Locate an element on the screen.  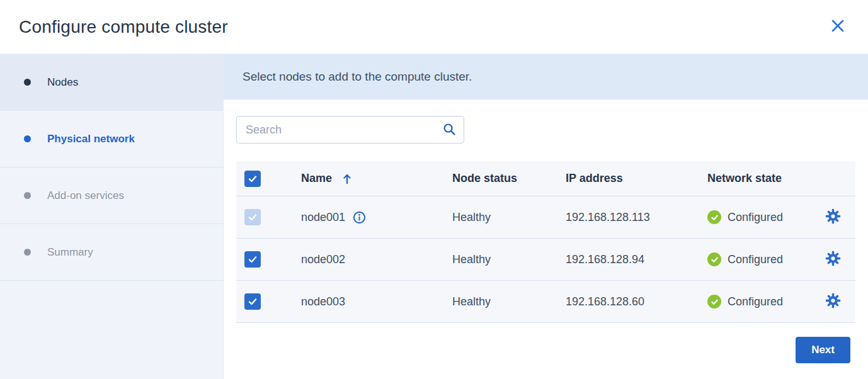
table-row: node001 Healthy 192.168.128.113 Configur… is located at coordinates (545, 218).